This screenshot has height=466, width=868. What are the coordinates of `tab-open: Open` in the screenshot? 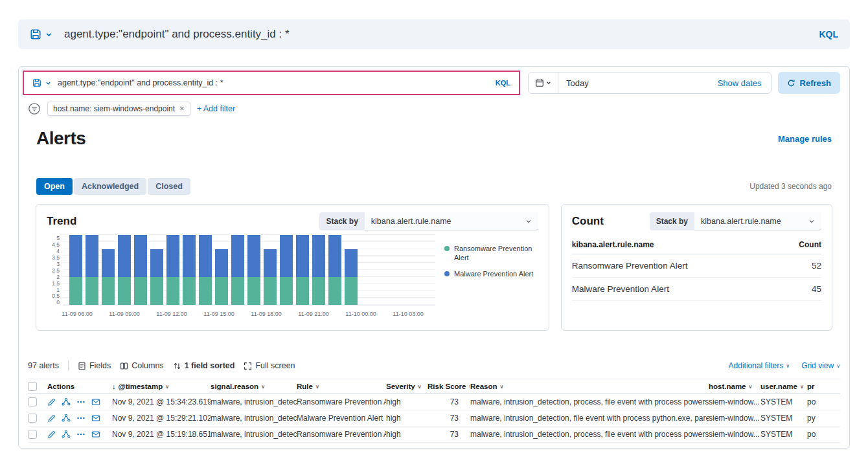 It's located at (54, 186).